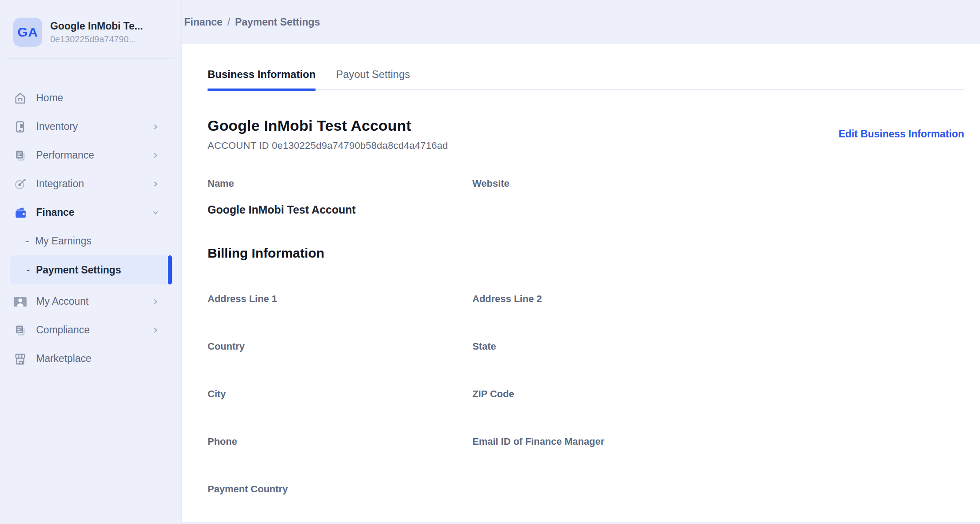 The width and height of the screenshot is (980, 524). What do you see at coordinates (20, 127) in the screenshot?
I see `inventory-icon` at bounding box center [20, 127].